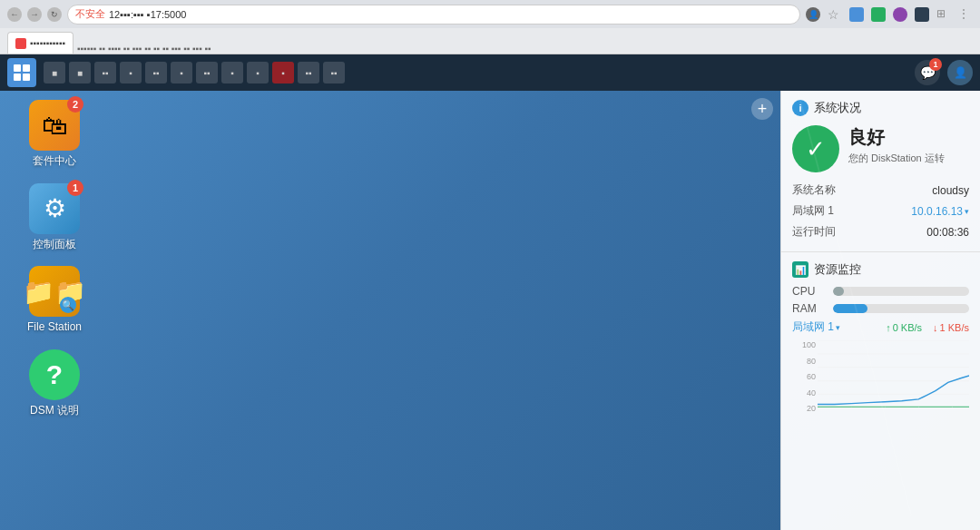 The width and height of the screenshot is (980, 530). I want to click on tab-label: ▪▪▪▪▪▪▪▪▪▪▪, so click(47, 44).